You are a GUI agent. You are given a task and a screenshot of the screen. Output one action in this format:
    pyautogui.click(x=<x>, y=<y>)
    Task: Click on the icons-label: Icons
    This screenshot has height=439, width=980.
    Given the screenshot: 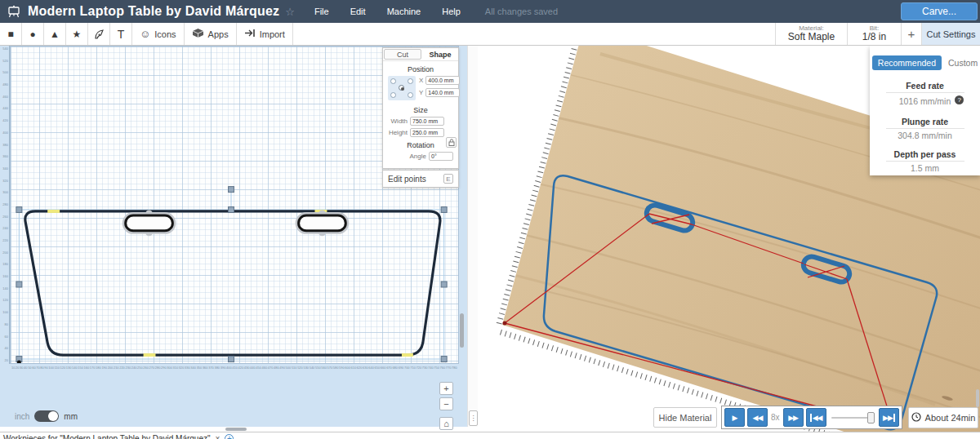 What is the action you would take?
    pyautogui.click(x=165, y=34)
    